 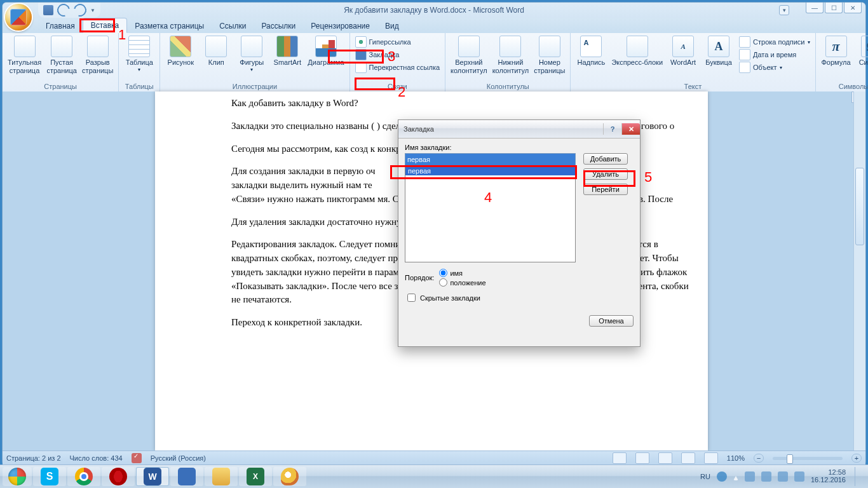 I want to click on blank-page-icon, so click(x=62, y=46).